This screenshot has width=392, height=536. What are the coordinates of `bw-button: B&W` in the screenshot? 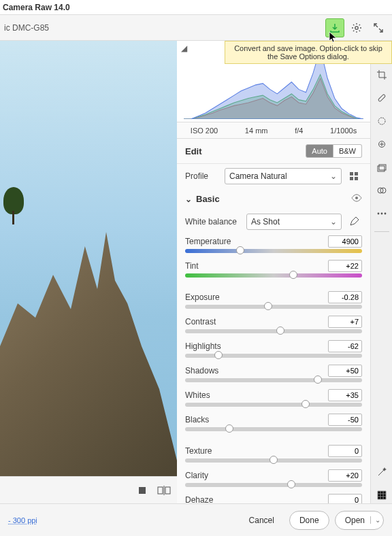 It's located at (348, 151).